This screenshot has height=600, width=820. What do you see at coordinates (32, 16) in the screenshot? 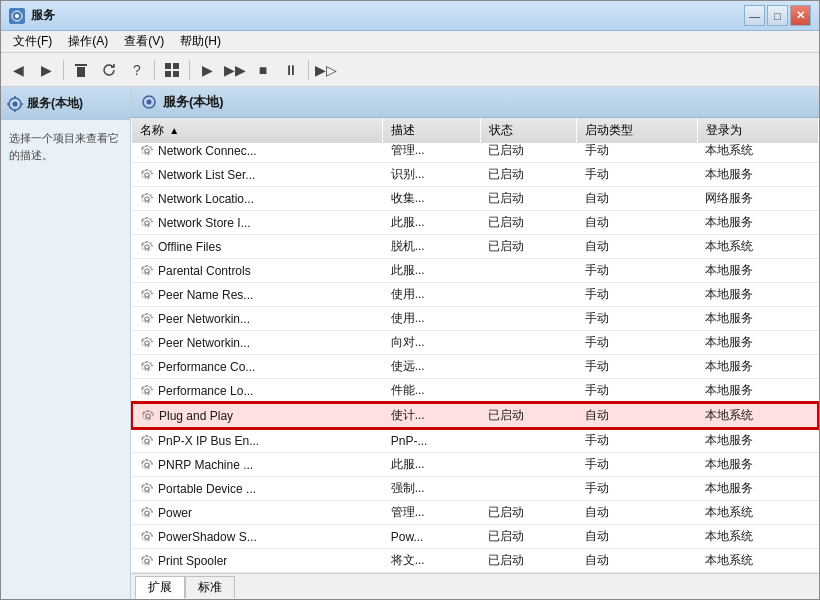
I see `title-bar-left: 服务` at bounding box center [32, 16].